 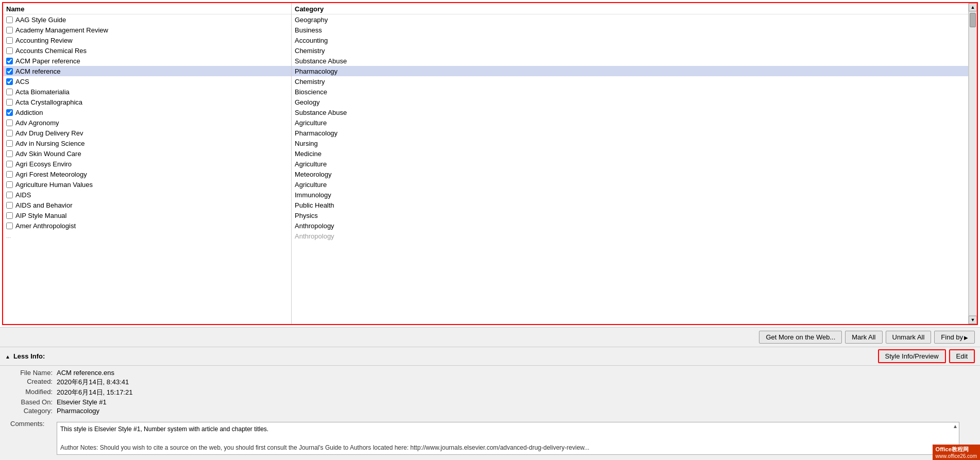 What do you see at coordinates (147, 92) in the screenshot?
I see `list-item: Acta Biomaterialia` at bounding box center [147, 92].